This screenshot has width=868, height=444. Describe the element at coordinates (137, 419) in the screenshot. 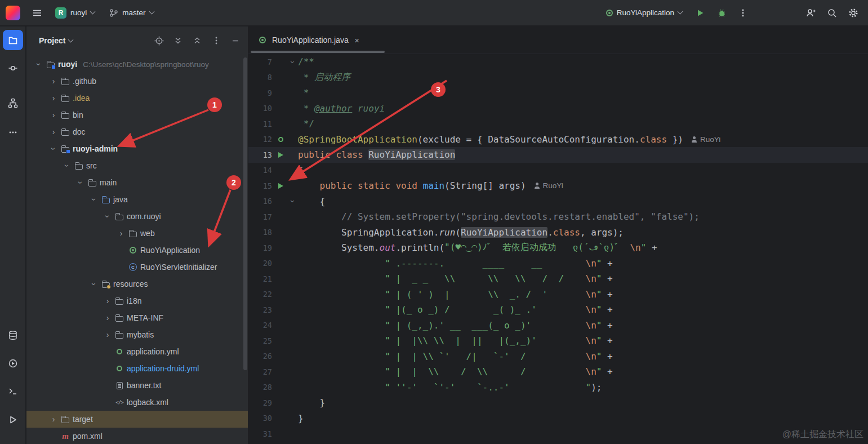

I see `tree-item-target: ›target` at that location.